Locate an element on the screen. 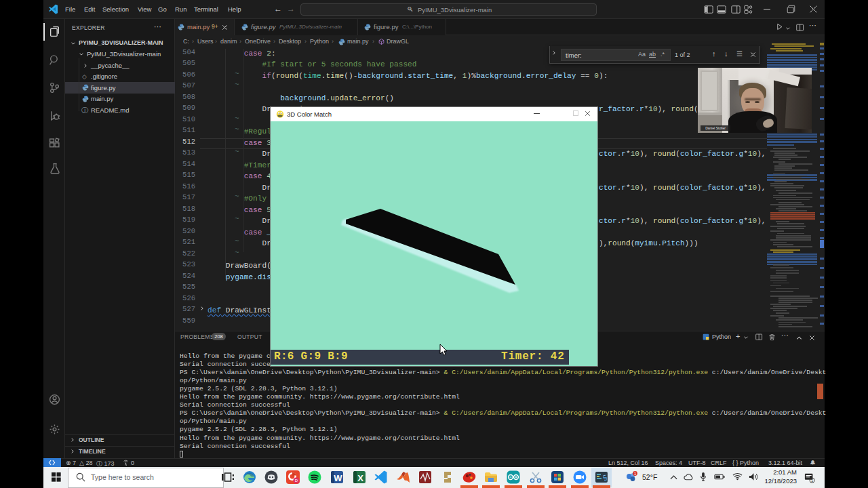 This screenshot has height=488, width=868. svg-text: D is located at coordinates (297, 481).